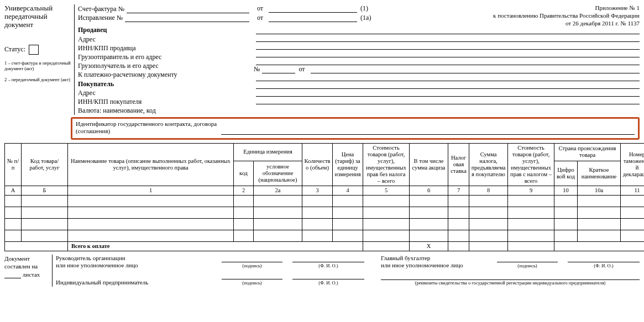 The width and height of the screenshot is (644, 322). I want to click on head-sign-field, so click(252, 258).